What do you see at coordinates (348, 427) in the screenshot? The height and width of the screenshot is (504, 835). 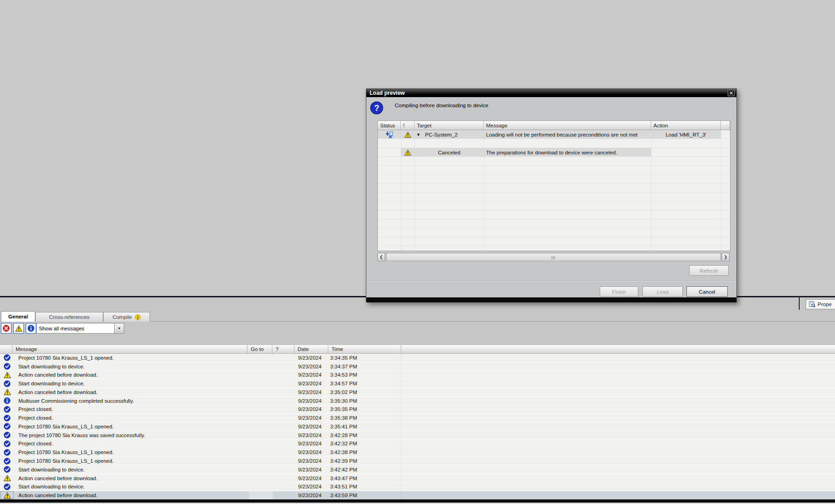 I see `message-time: 3:35:41 PM` at bounding box center [348, 427].